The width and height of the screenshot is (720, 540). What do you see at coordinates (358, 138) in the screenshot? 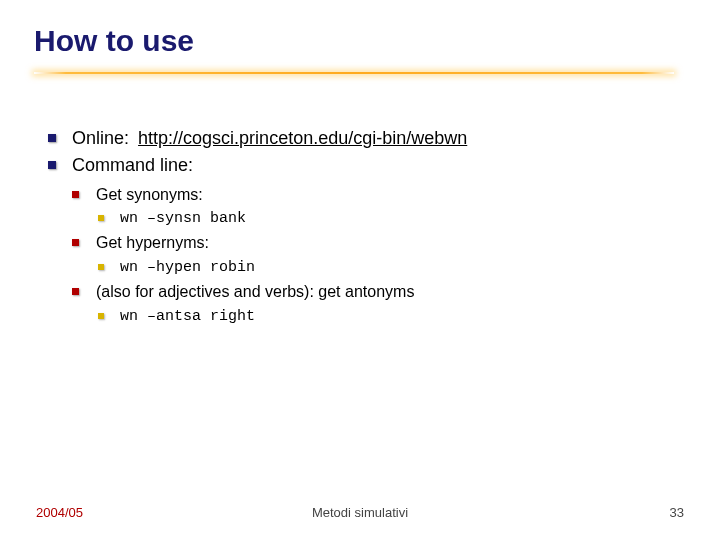
I see `bullet-online: Online: http://cogsci.princeton.edu/cgi-…` at bounding box center [358, 138].